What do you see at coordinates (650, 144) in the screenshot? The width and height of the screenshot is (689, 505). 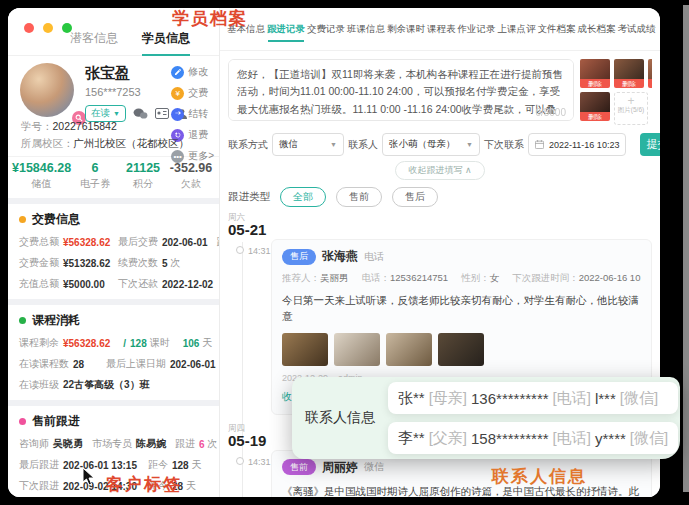 I see `submit-button: 提交` at bounding box center [650, 144].